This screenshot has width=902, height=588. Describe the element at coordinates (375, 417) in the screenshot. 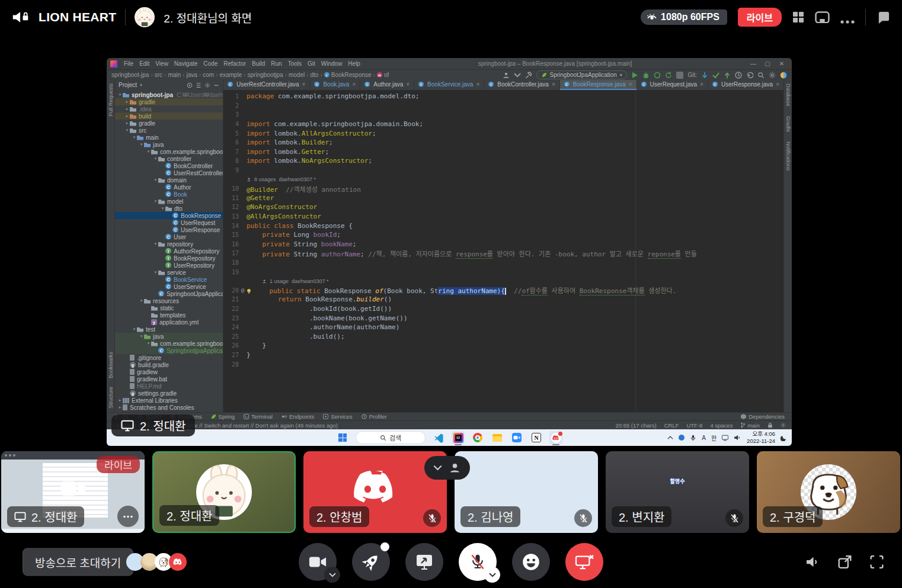

I see `tool-window-profiler: Profiler` at that location.